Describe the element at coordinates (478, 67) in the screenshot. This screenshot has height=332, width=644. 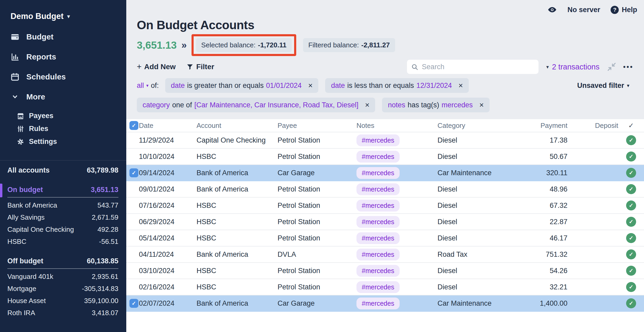
I see `search-input` at that location.